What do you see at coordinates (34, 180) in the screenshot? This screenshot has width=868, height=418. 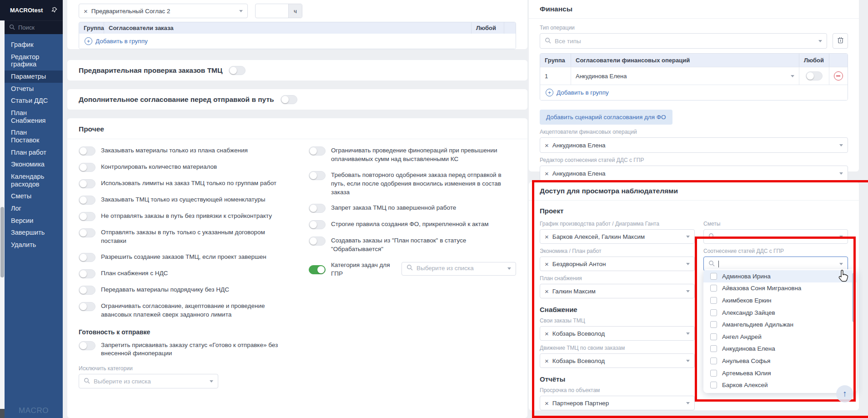 I see `sidebar-item-expense-calendar: Календарь расходов` at bounding box center [34, 180].